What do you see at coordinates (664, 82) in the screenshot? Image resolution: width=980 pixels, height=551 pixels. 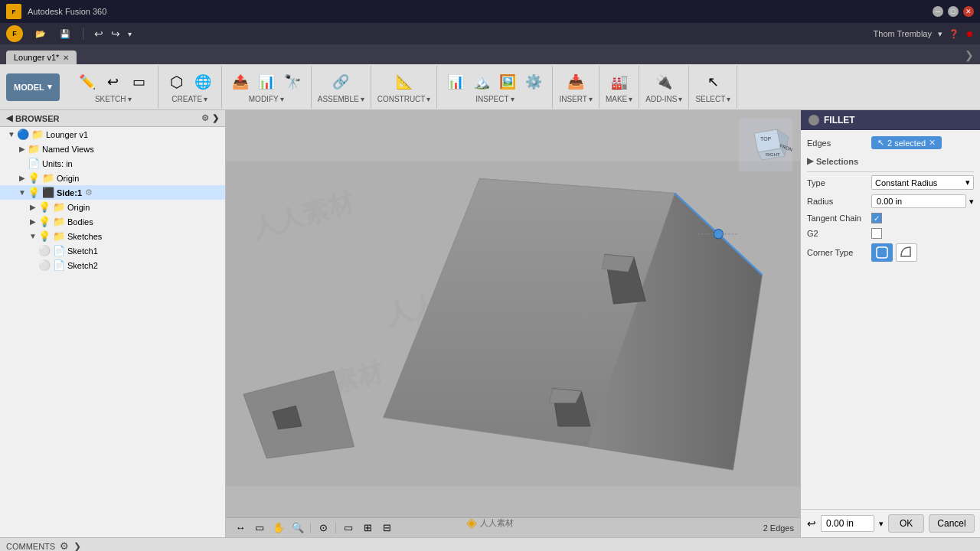 I see `addins-btn: 🔌` at bounding box center [664, 82].